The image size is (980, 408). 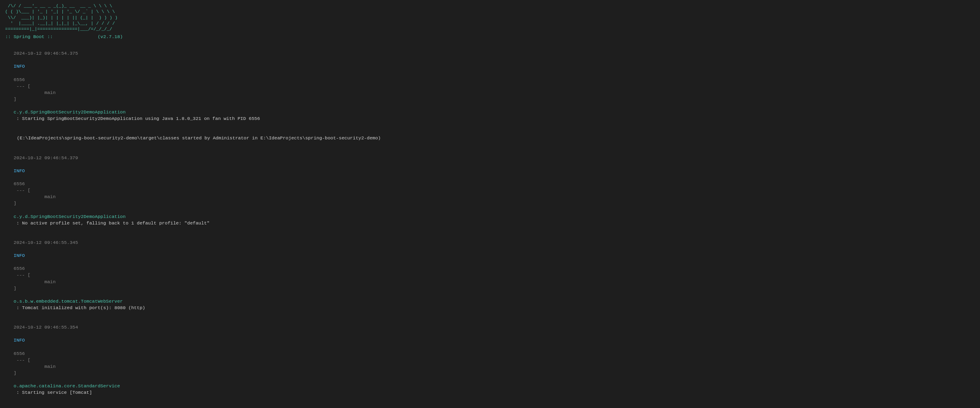 What do you see at coordinates (490, 37) in the screenshot?
I see `spring-version: :: Spring Boot :: (v2.7.18)` at bounding box center [490, 37].